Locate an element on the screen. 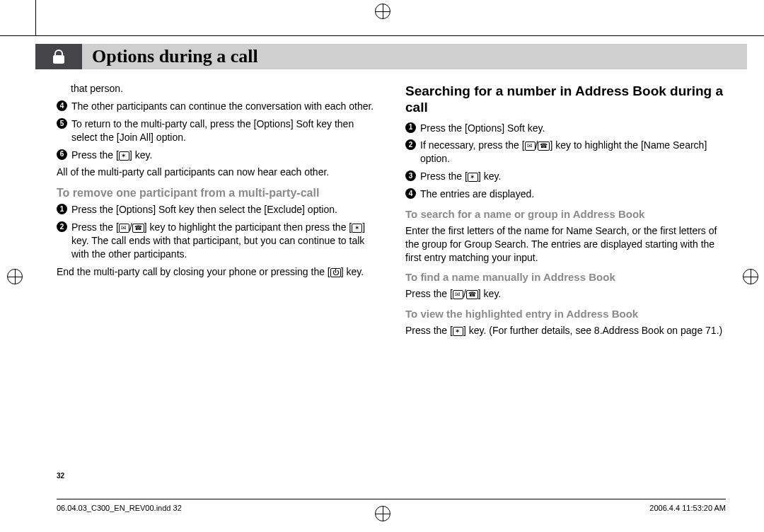  crop-tick-top-left is located at coordinates (35, 18).